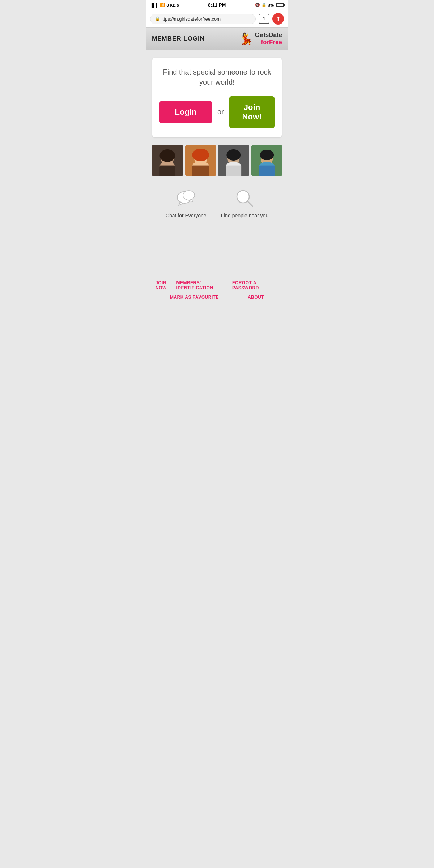 This screenshot has width=434, height=868. I want to click on footer-row-2: MARK AS FAVOURITE ABOUT, so click(217, 297).